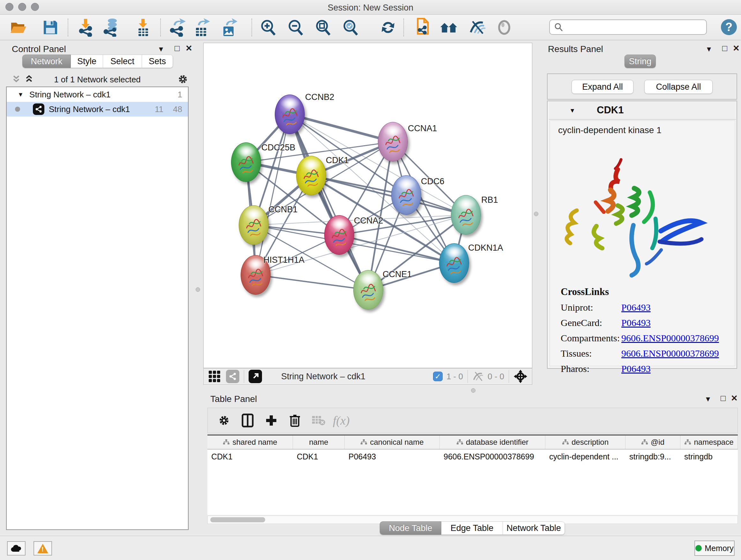 The image size is (741, 560). I want to click on import-network-file-icon, so click(86, 27).